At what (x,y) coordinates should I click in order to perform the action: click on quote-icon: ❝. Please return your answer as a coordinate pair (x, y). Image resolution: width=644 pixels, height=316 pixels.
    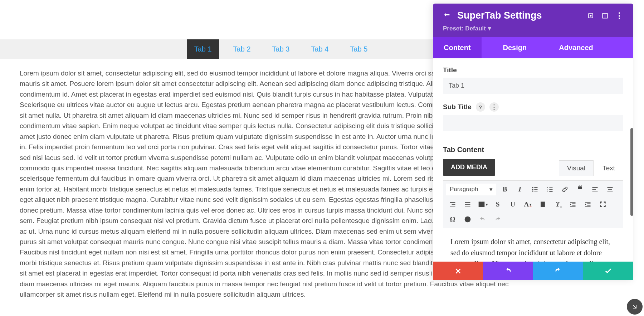
    Looking at the image, I should click on (580, 189).